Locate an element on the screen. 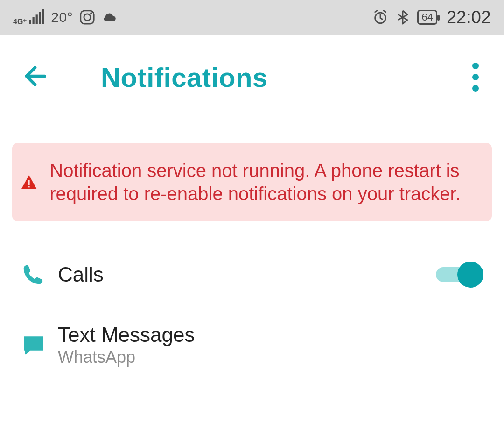 The height and width of the screenshot is (425, 504). row-text-messages-subtitle: WhatsApp is located at coordinates (126, 357).